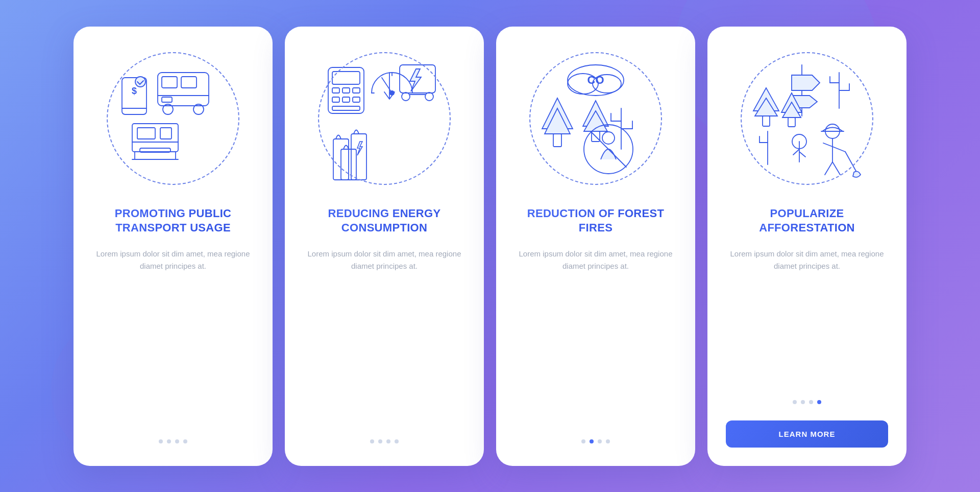  Describe the element at coordinates (592, 441) in the screenshot. I see `dot-2-active` at that location.